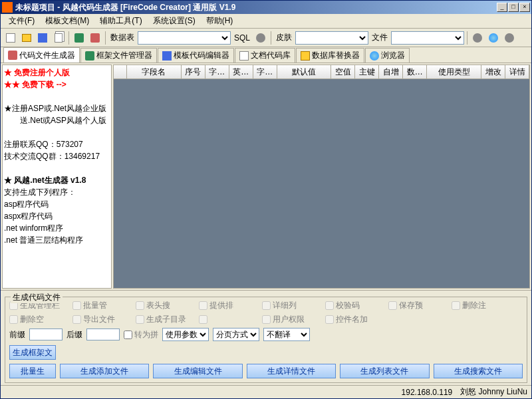 The image size is (532, 399). Describe the element at coordinates (103, 334) in the screenshot. I see `suffix-input` at that location.